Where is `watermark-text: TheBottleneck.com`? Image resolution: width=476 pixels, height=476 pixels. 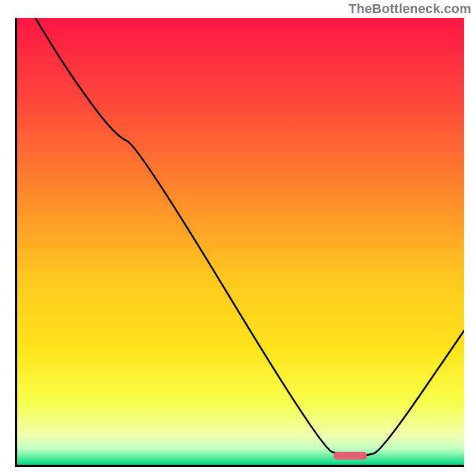 watermark-text: TheBottleneck.com is located at coordinates (410, 9).